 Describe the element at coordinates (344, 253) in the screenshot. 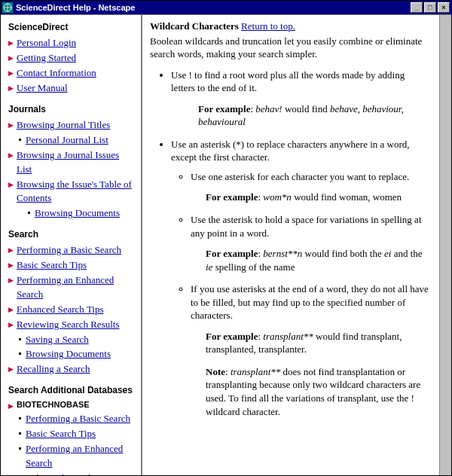

I see `body-text: would find both the` at that location.